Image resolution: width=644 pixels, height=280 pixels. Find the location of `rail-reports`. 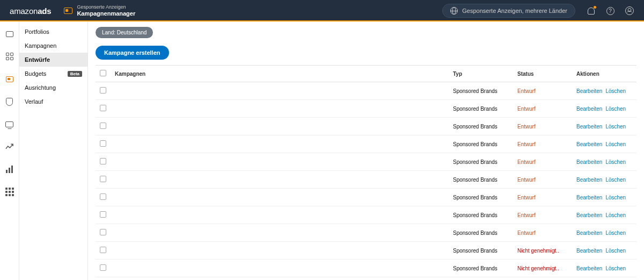

rail-reports is located at coordinates (10, 169).